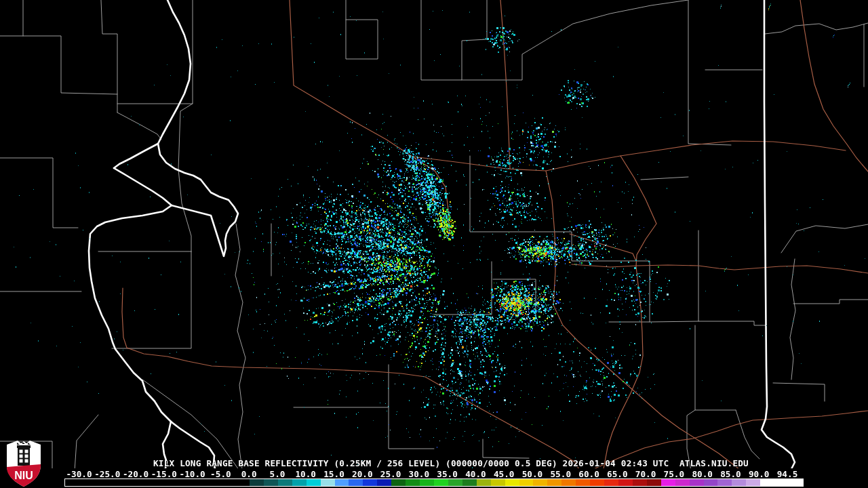 Image resolution: width=868 pixels, height=488 pixels. What do you see at coordinates (617, 474) in the screenshot?
I see `scale-tick-label: 65.0` at bounding box center [617, 474].